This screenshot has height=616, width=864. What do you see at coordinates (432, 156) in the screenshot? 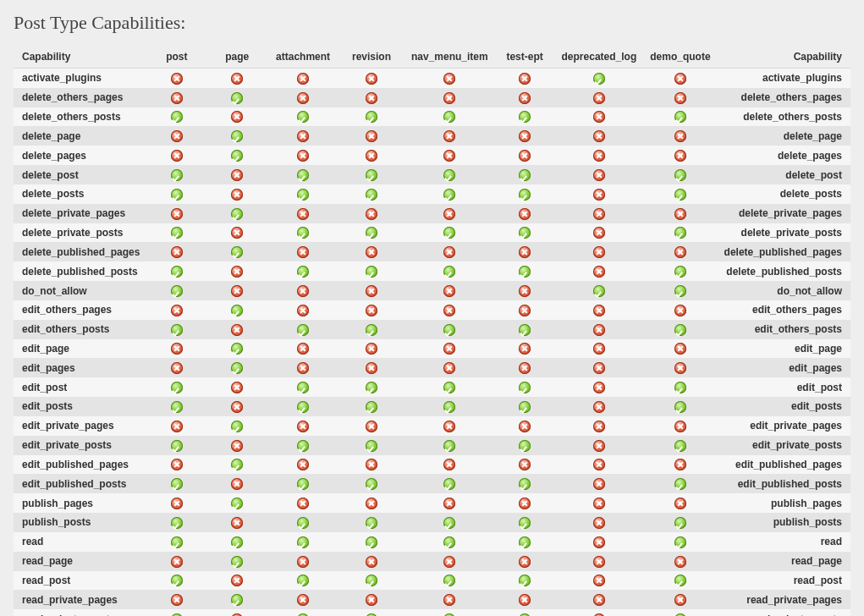
I see `table-row: delete_pagesdelete_pages` at bounding box center [432, 156].